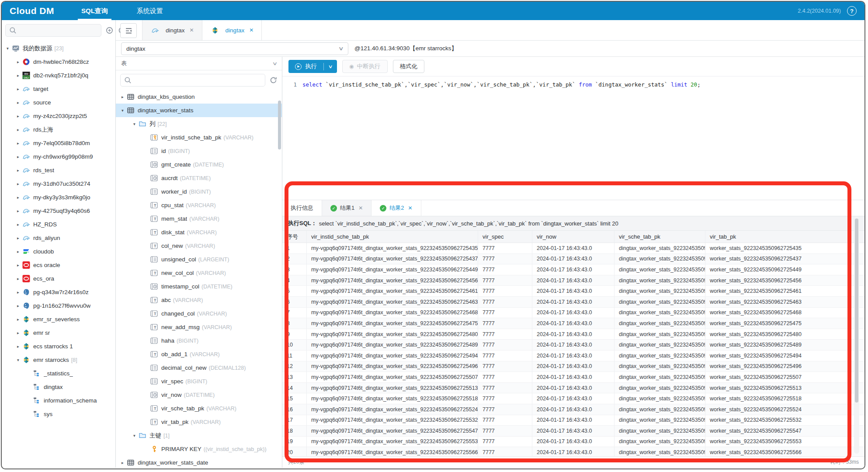 This screenshot has height=472, width=868. I want to click on table-node-item: ▸dingtax_worker_stats_date, so click(199, 462).